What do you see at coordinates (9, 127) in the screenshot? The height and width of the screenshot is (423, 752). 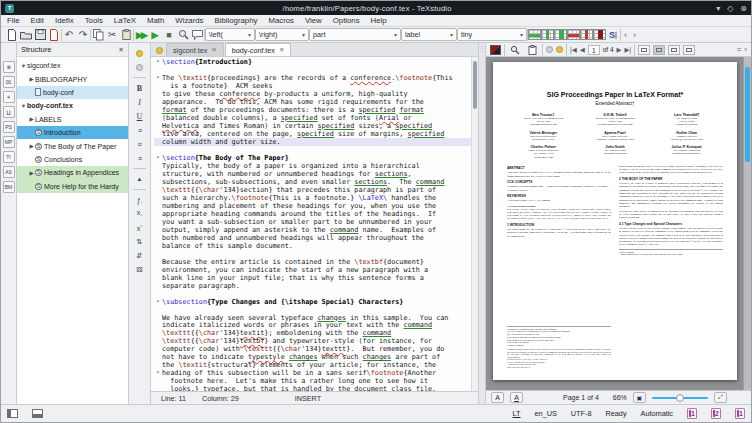 I see `panel-icon-4: PS` at bounding box center [9, 127].